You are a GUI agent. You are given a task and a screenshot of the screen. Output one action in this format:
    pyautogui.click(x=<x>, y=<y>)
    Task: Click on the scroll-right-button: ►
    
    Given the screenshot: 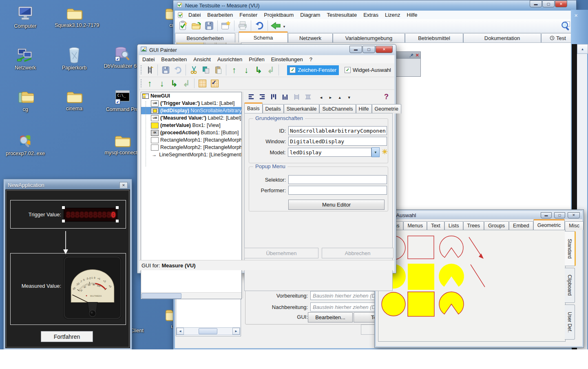 What is the action you would take?
    pyautogui.click(x=236, y=331)
    